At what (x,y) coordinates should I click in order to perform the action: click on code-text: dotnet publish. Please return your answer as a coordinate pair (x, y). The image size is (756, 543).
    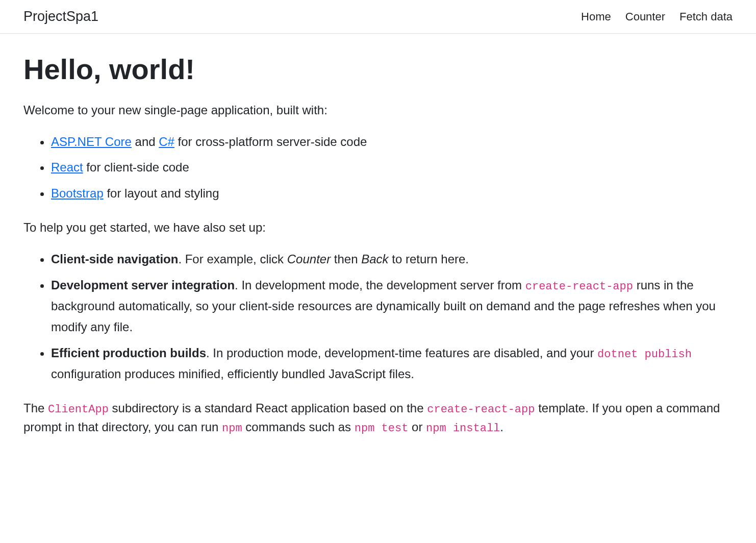
    Looking at the image, I should click on (645, 354).